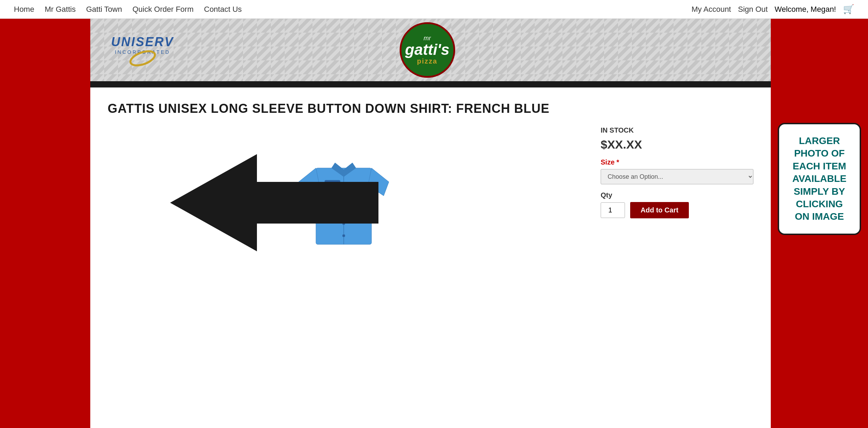 Image resolution: width=868 pixels, height=428 pixels. Describe the element at coordinates (819, 192) in the screenshot. I see `callout-line5: SIMPLY BY` at that location.